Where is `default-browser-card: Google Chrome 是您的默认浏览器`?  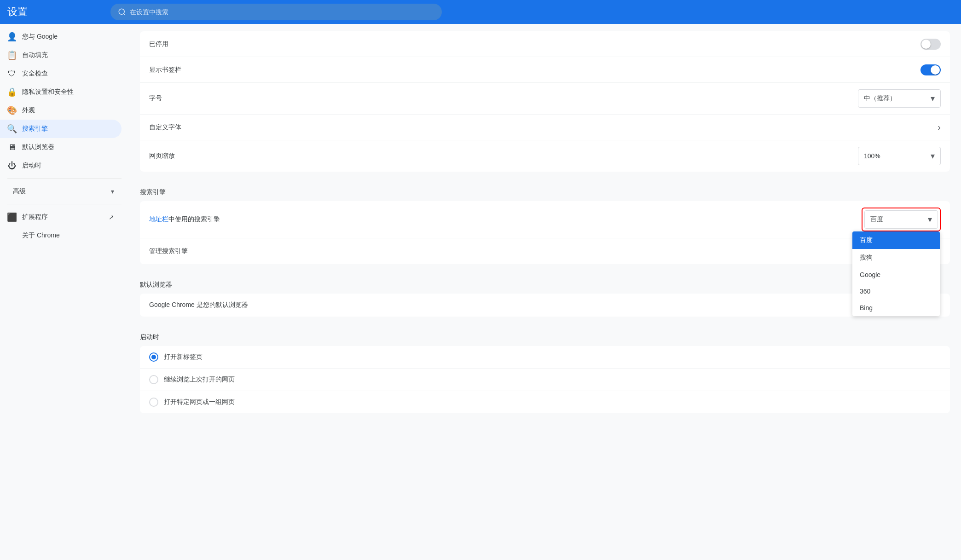 default-browser-card: Google Chrome 是您的默认浏览器 is located at coordinates (545, 305).